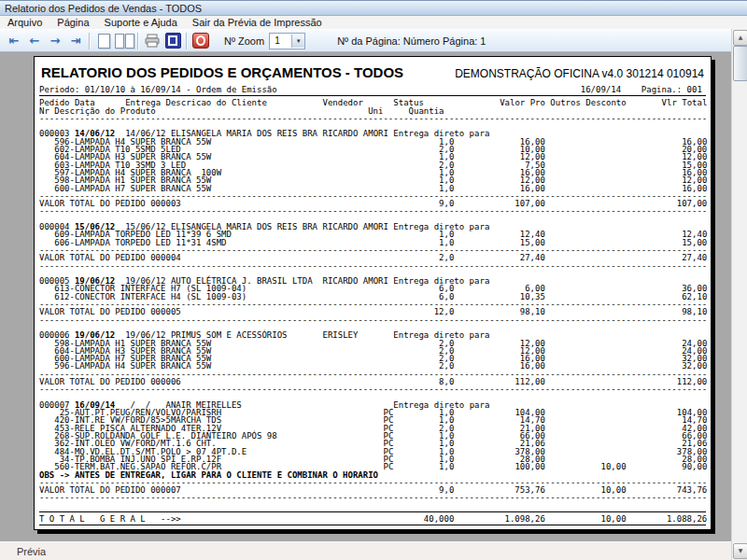 The width and height of the screenshot is (747, 560). I want to click on exit-preview-button, so click(201, 41).